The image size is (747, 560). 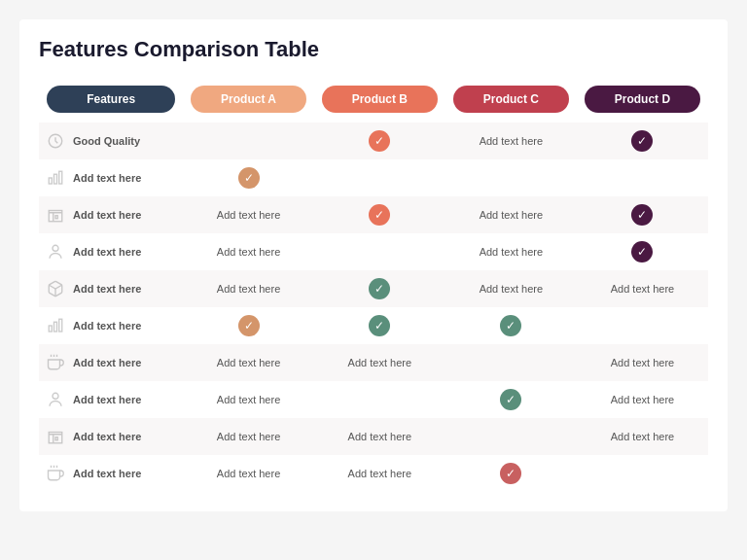 I want to click on person-icon, so click(x=55, y=252).